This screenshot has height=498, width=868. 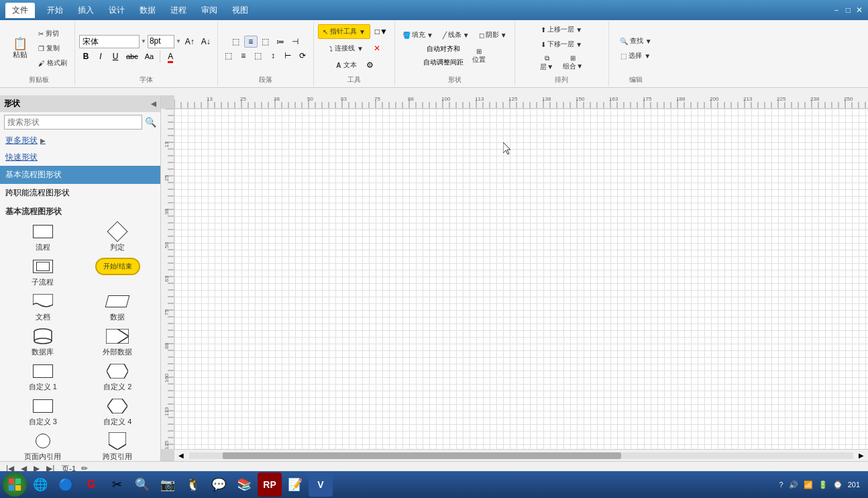 I want to click on taskbar-network-icon: 📶, so click(x=808, y=485).